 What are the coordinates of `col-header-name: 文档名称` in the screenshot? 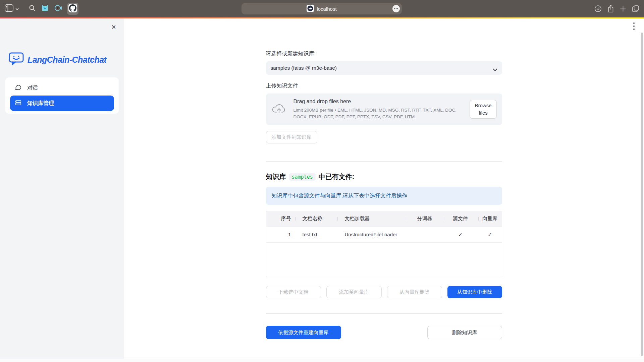 It's located at (316, 219).